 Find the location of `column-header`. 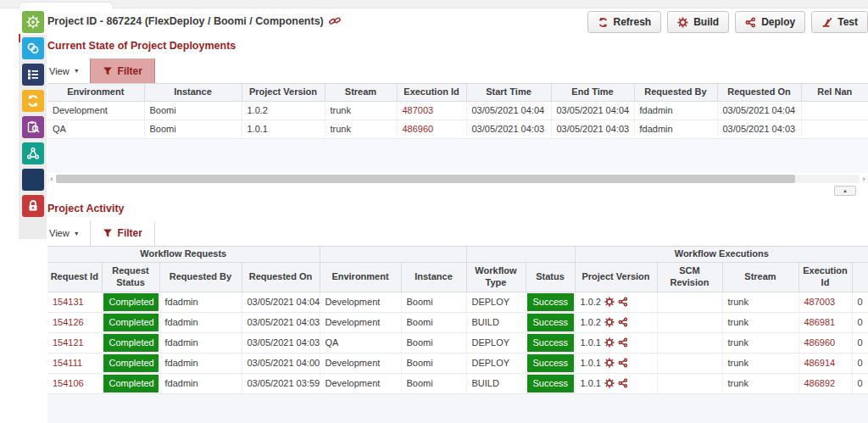

column-header is located at coordinates (860, 278).